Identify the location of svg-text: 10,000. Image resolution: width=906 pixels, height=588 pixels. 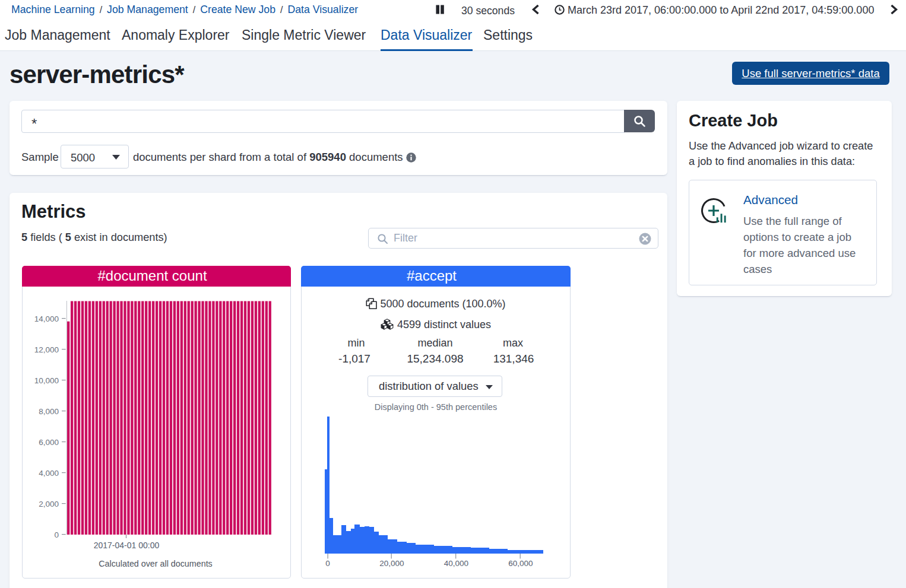
(46, 381).